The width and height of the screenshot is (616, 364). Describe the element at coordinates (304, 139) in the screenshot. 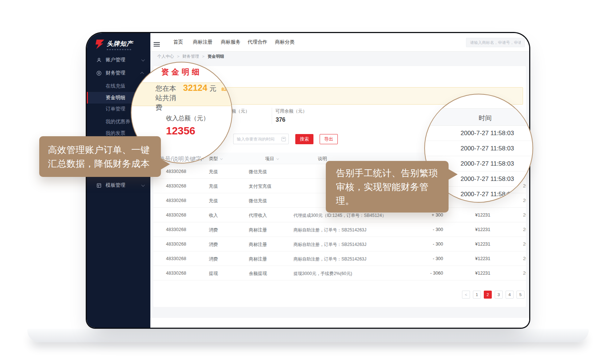

I see `search-button: 搜索` at that location.